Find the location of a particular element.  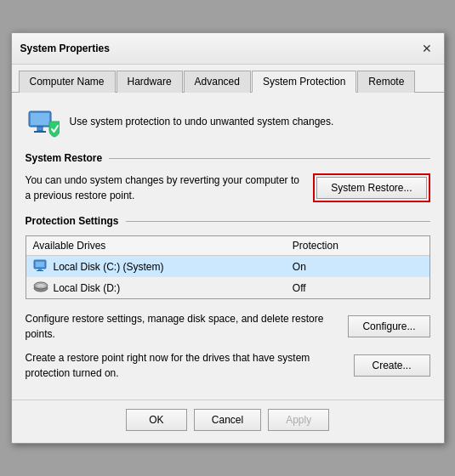

tab-remote: Remote is located at coordinates (386, 82).